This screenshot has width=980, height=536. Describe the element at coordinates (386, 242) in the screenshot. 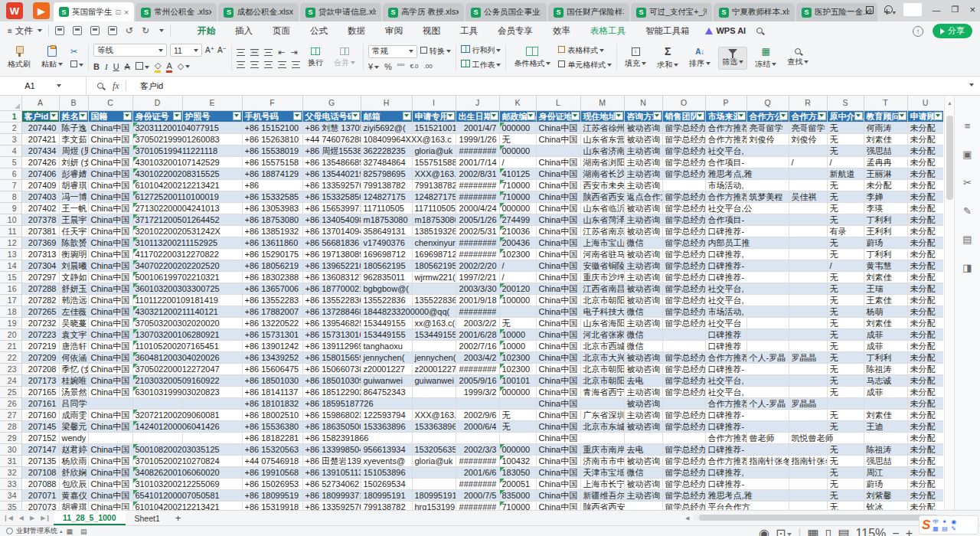

I see `cell-H12: v17490376` at that location.